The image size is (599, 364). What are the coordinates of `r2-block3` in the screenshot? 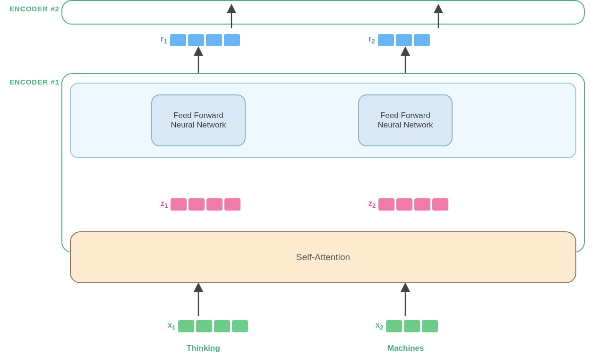 It's located at (422, 40).